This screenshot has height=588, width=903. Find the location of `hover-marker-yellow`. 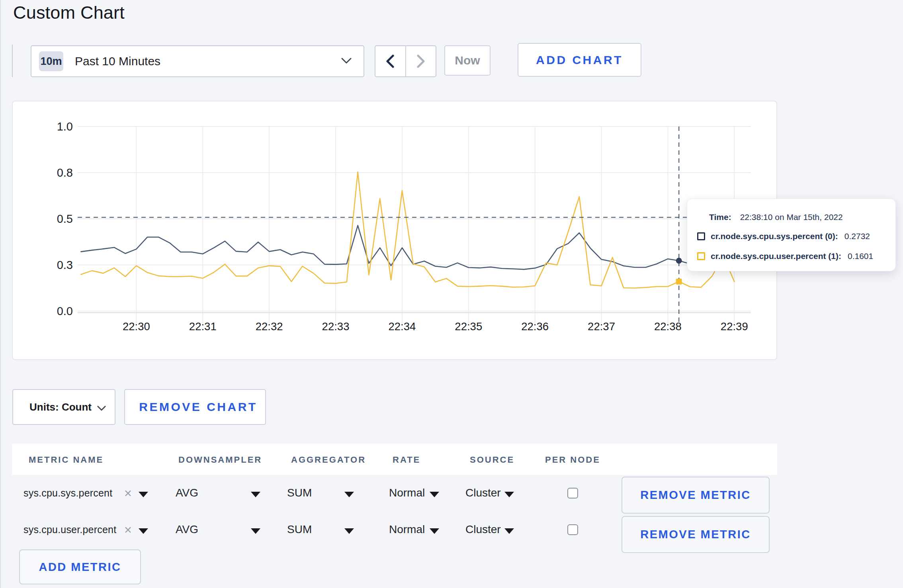

hover-marker-yellow is located at coordinates (679, 282).